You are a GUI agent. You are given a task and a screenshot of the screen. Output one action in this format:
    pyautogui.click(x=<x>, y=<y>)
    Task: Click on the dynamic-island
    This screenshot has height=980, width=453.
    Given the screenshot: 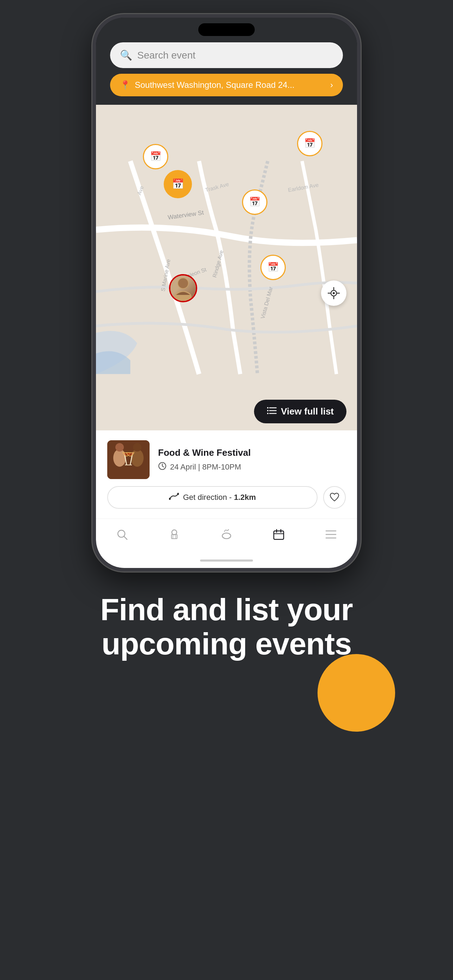 What is the action you would take?
    pyautogui.click(x=227, y=30)
    